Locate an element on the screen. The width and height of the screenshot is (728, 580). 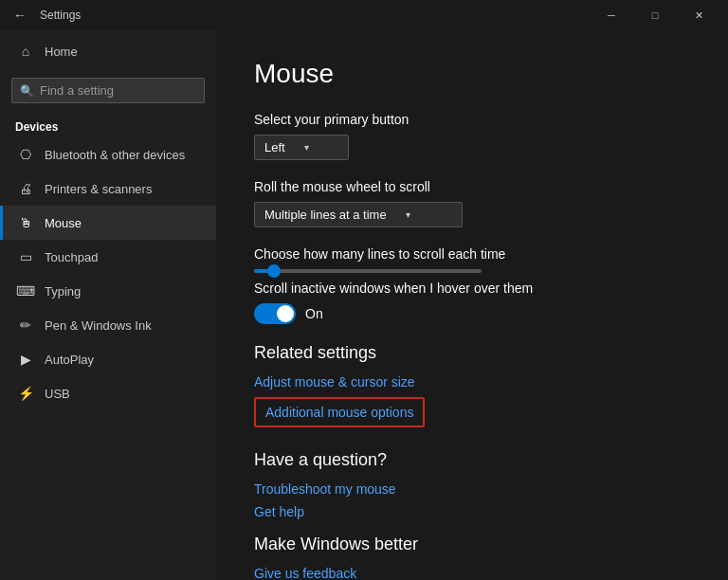
mouse-icon: 🖱 is located at coordinates (26, 223).